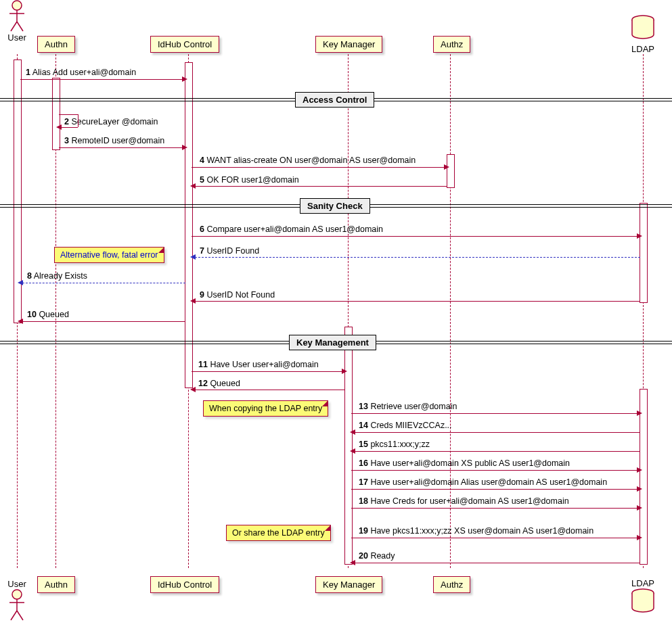  I want to click on divider-sanity-box: Sanity Check, so click(335, 206).